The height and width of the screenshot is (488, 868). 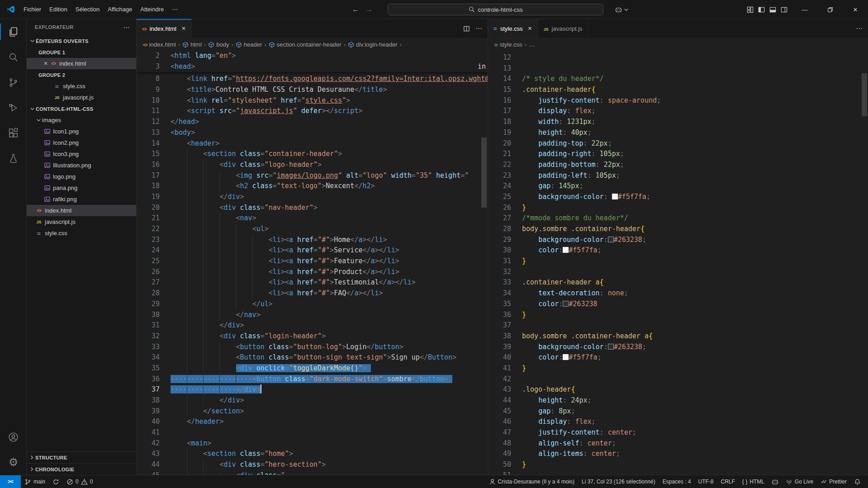 I want to click on activity-account-icon, so click(x=14, y=437).